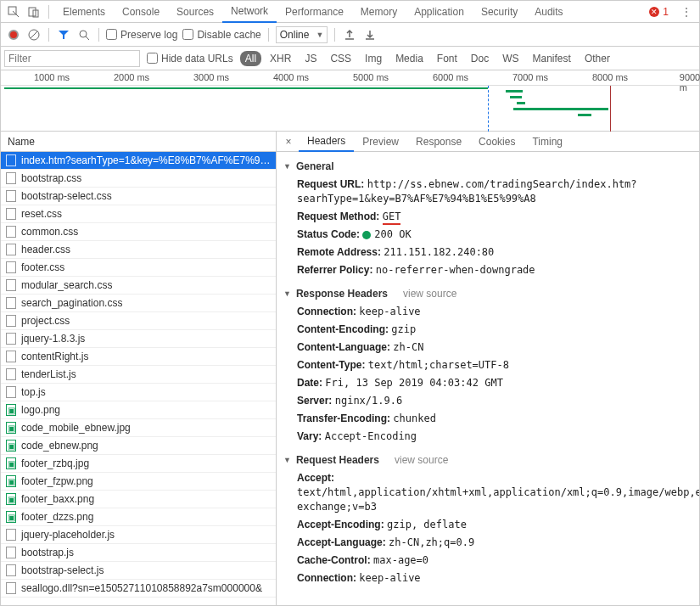 The image size is (700, 606). Describe the element at coordinates (488, 401) in the screenshot. I see `header-row: Server: nginx/1.9.6` at that location.